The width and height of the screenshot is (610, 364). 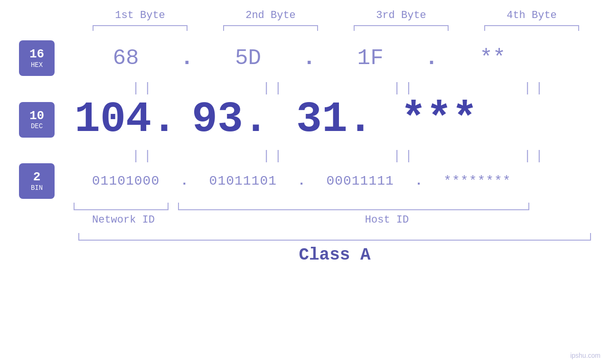 I want to click on watermark: ipshu.com, so click(x=585, y=355).